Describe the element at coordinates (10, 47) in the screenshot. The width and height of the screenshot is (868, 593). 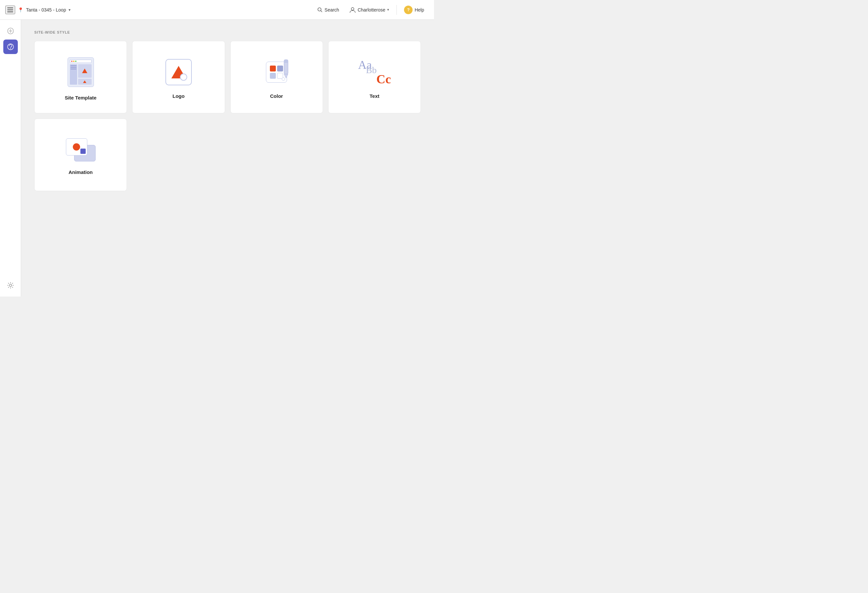
I see `sidebar-style-button` at that location.